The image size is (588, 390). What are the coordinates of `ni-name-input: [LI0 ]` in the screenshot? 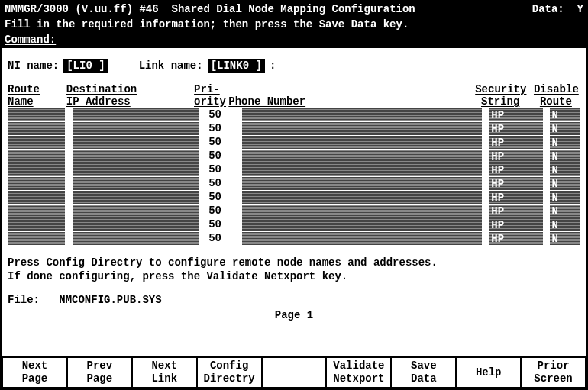 It's located at (86, 66).